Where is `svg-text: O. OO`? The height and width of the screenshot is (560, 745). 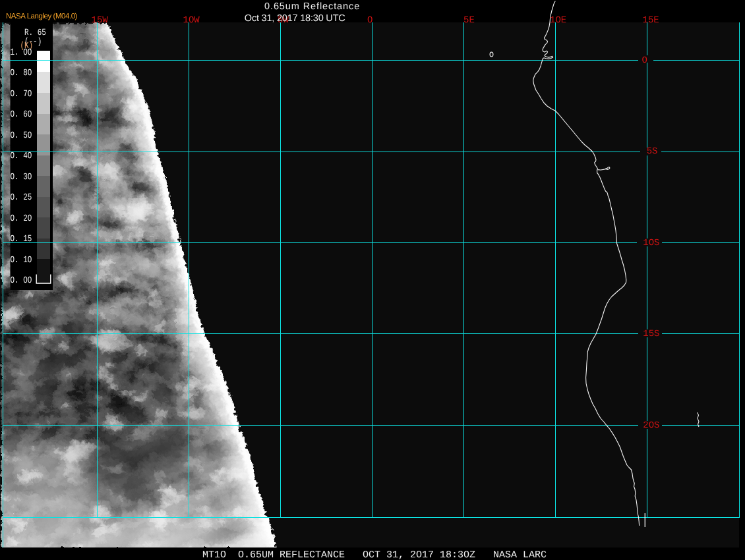 svg-text: O. OO is located at coordinates (21, 281).